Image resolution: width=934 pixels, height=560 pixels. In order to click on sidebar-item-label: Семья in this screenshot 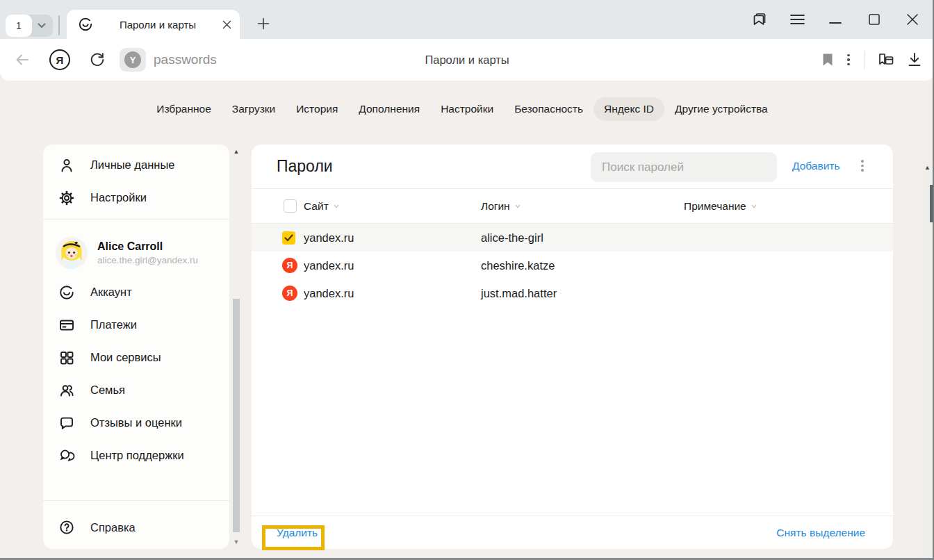, I will do `click(108, 390)`.